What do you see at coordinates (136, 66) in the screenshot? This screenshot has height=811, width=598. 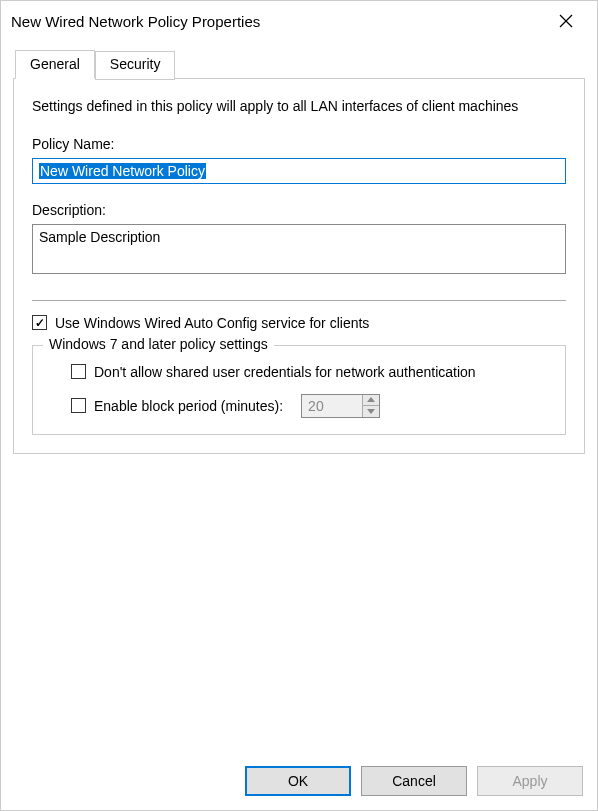 I see `tab-security: Security` at bounding box center [136, 66].